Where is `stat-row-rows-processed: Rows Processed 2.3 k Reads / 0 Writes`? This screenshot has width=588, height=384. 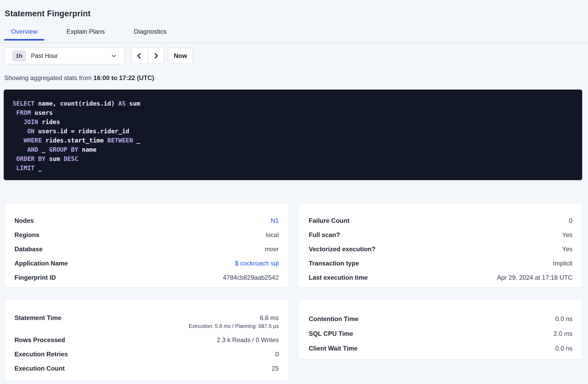
stat-row-rows-processed: Rows Processed 2.3 k Reads / 0 Writes is located at coordinates (147, 340).